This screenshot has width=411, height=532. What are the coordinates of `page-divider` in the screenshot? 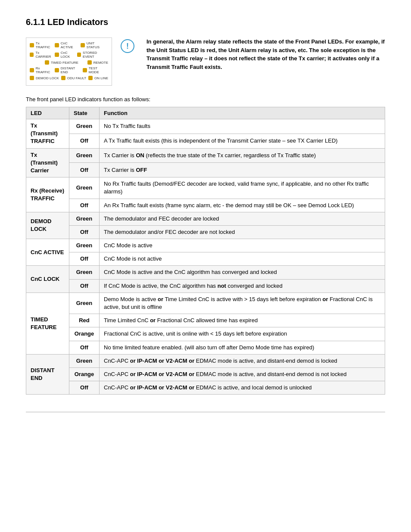 It's located at (206, 412).